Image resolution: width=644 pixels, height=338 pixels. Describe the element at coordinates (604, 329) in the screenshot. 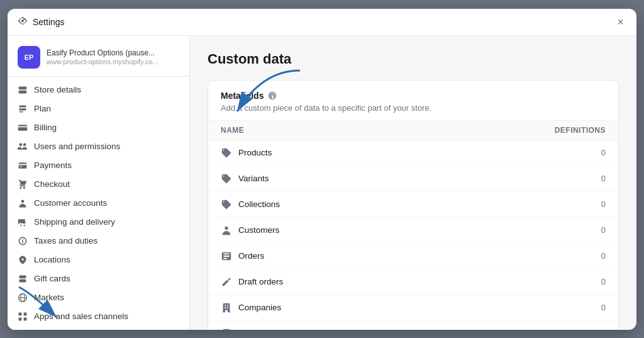

I see `company-locations-row-count: 0` at that location.